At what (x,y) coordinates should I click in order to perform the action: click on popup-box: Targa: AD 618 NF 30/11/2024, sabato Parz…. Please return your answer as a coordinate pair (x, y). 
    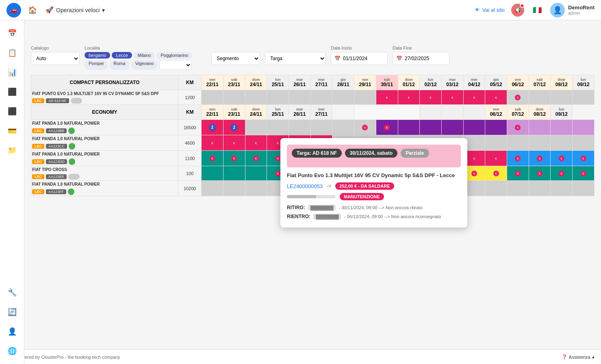
    Looking at the image, I should click on (374, 183).